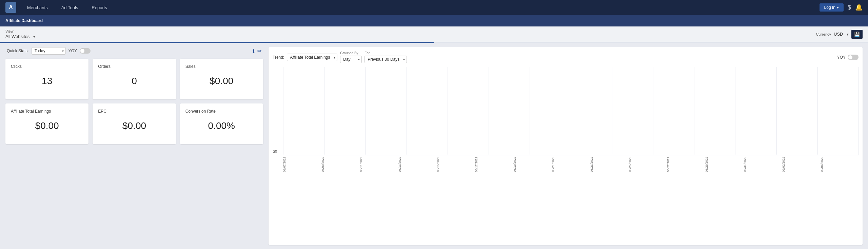 The height and width of the screenshot is (249, 868). I want to click on trend-yoy-toggle, so click(853, 57).